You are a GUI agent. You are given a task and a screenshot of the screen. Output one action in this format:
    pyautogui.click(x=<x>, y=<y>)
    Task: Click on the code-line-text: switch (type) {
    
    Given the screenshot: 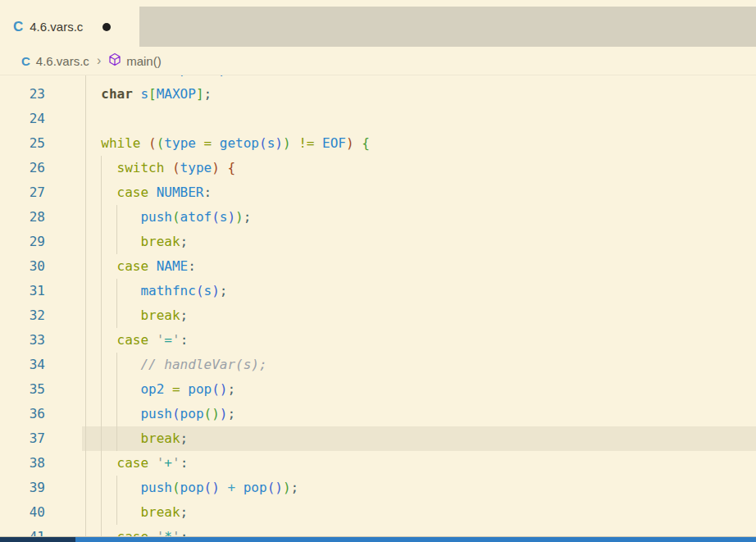 What is the action you would take?
    pyautogui.click(x=161, y=168)
    